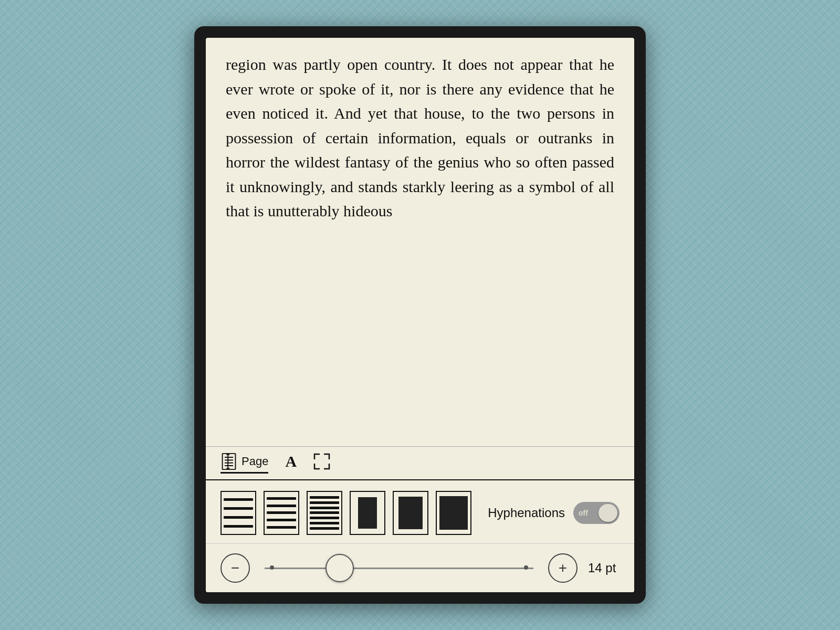 The width and height of the screenshot is (840, 630). What do you see at coordinates (229, 461) in the screenshot?
I see `page-lines-icon` at bounding box center [229, 461].